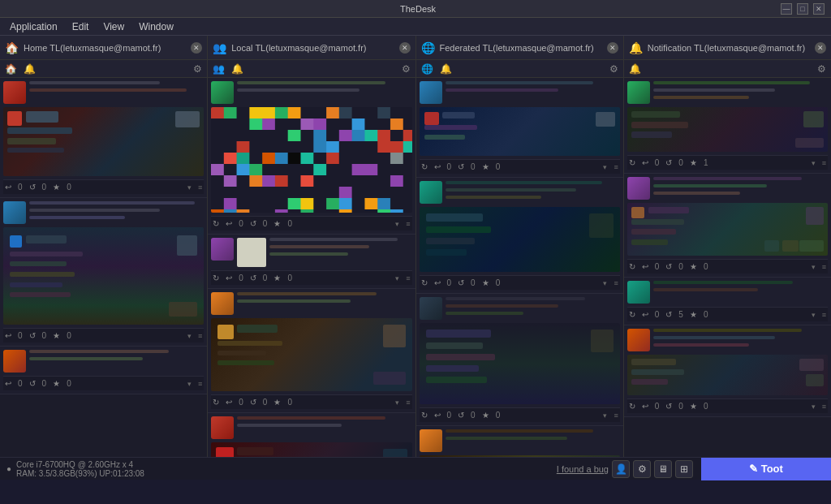 The image size is (831, 504). What do you see at coordinates (642, 469) in the screenshot?
I see `settings-icon-button: ⚙` at bounding box center [642, 469].